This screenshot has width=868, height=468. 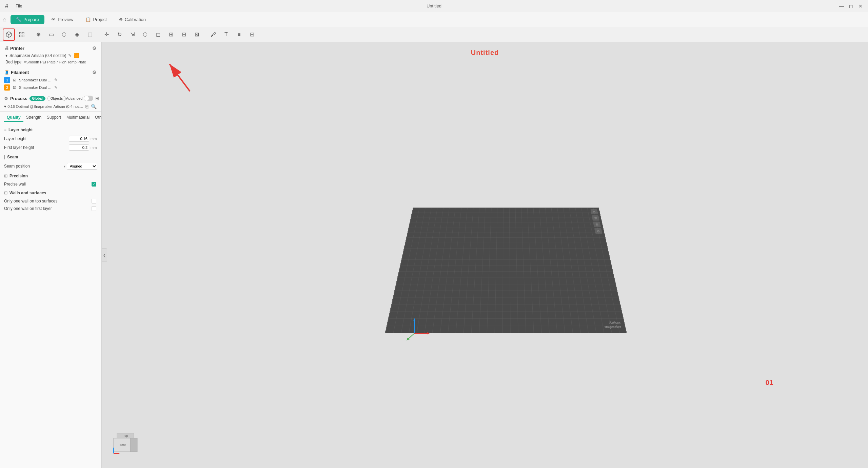 What do you see at coordinates (132, 20) in the screenshot?
I see `tab-calibration: ⊕ Calibration` at bounding box center [132, 20].